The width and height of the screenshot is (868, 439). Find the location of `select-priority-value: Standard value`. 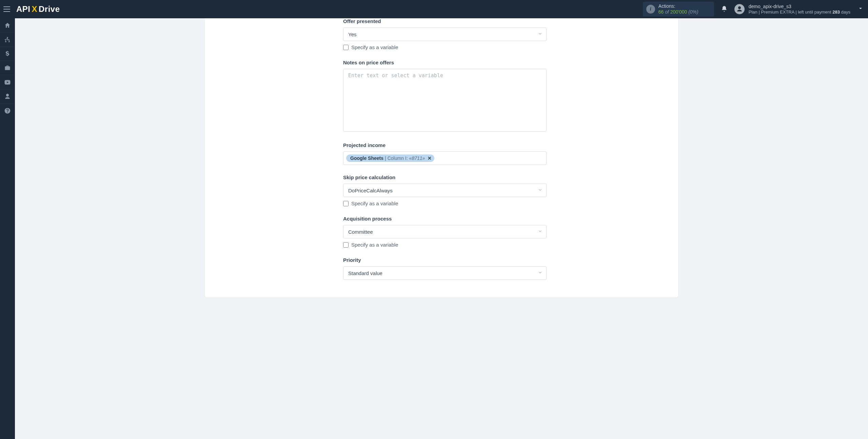

select-priority-value: Standard value is located at coordinates (366, 273).